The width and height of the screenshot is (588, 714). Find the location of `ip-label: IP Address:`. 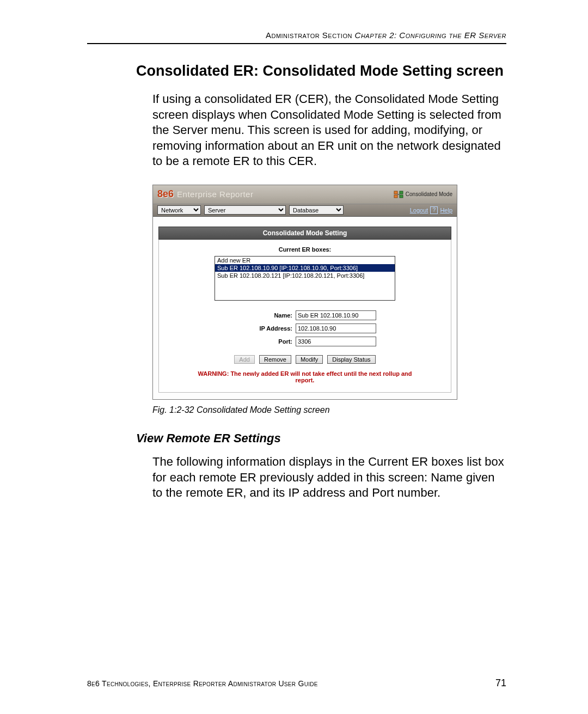

ip-label: IP Address: is located at coordinates (262, 328).